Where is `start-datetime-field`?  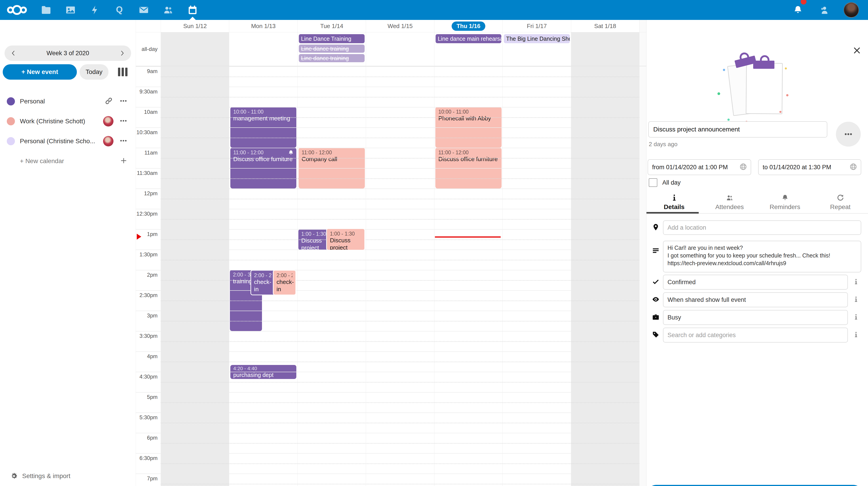
start-datetime-field is located at coordinates (700, 167).